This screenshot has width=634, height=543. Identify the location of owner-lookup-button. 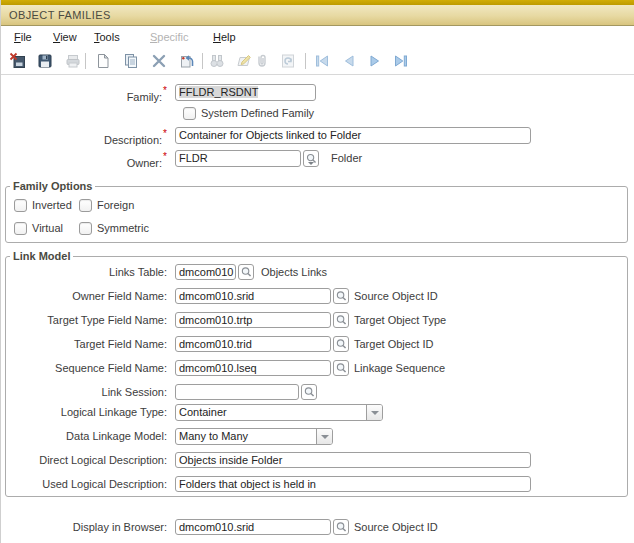
(311, 158).